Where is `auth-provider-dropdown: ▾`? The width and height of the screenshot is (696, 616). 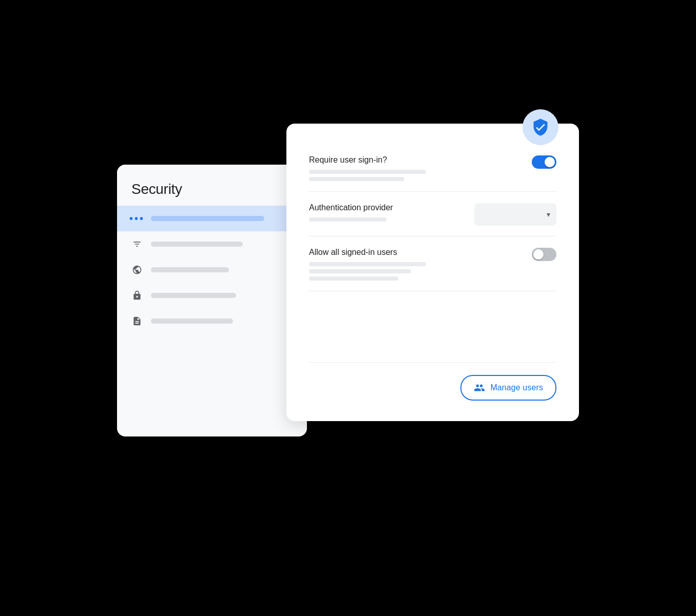
auth-provider-dropdown: ▾ is located at coordinates (515, 214).